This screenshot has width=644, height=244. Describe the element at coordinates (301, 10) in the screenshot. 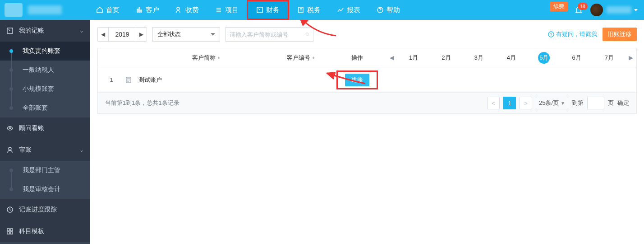

I see `tax-icon` at that location.